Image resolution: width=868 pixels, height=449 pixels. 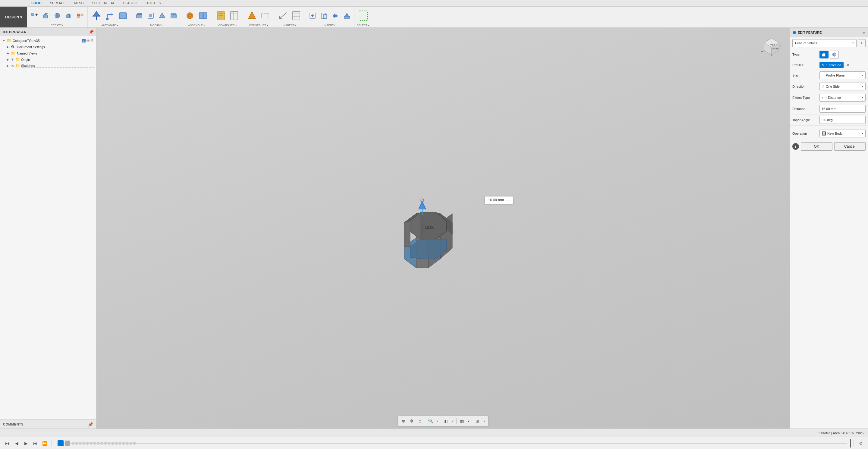 I want to click on tree-item-label: Origin, so click(x=57, y=60).